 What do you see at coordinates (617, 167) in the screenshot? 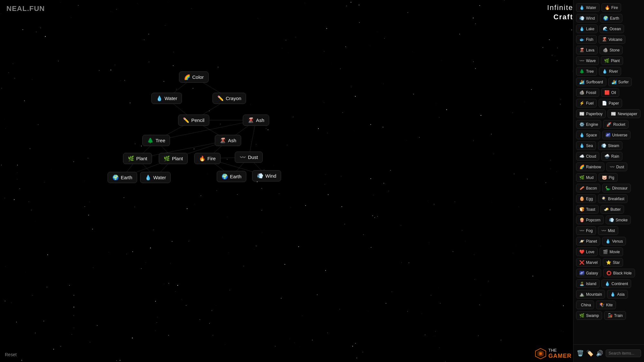
I see `sidebar-item-31: 〰️Dust` at bounding box center [617, 167].